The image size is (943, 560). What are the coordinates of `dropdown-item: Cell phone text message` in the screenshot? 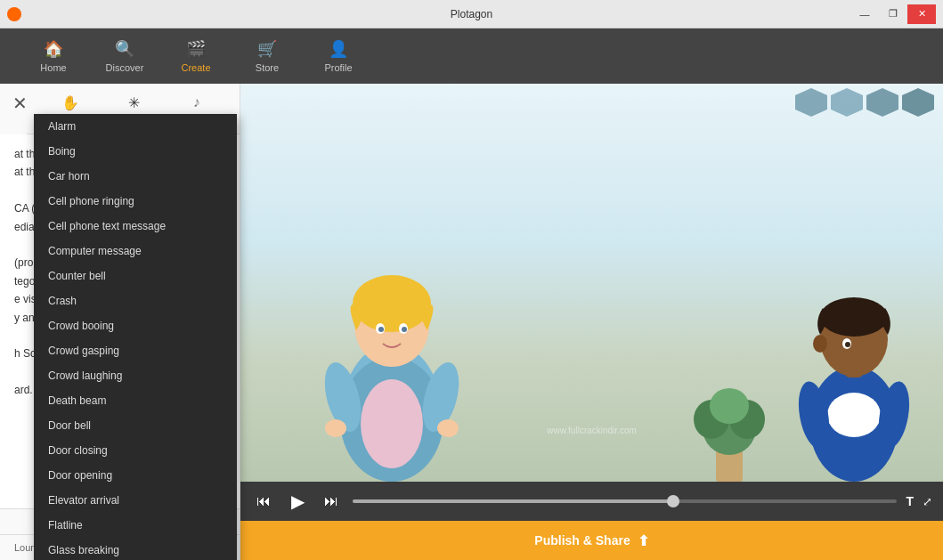 It's located at (135, 226).